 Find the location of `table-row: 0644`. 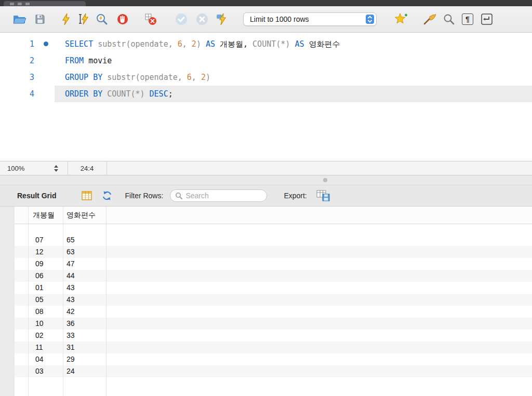

table-row: 0644 is located at coordinates (273, 276).